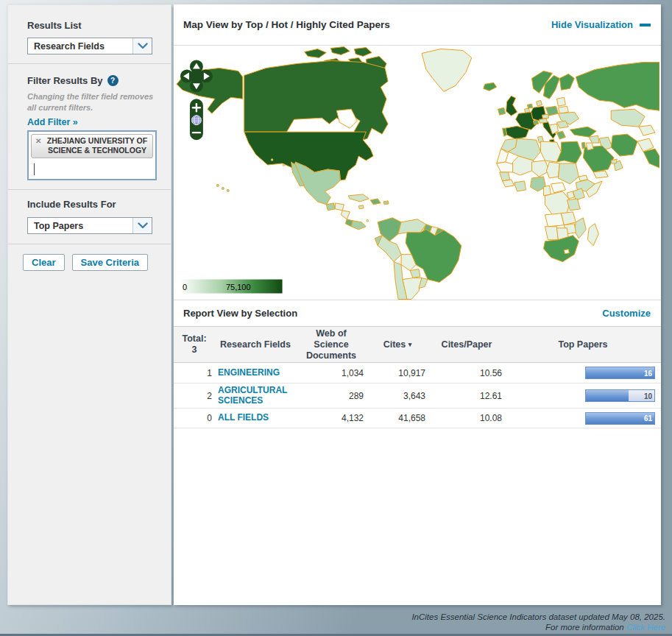  What do you see at coordinates (185, 287) in the screenshot?
I see `legend-min-label: 0` at bounding box center [185, 287].